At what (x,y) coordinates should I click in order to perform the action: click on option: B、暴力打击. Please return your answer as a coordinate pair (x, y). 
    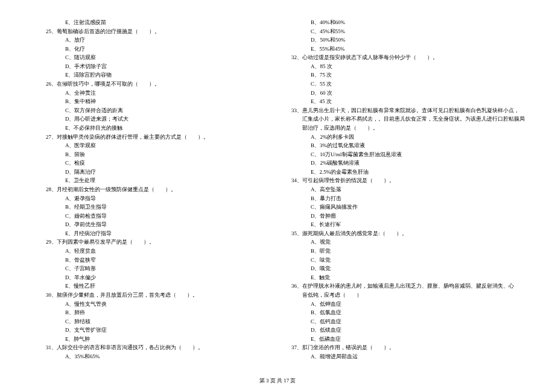
    Looking at the image, I should click on (409, 199).